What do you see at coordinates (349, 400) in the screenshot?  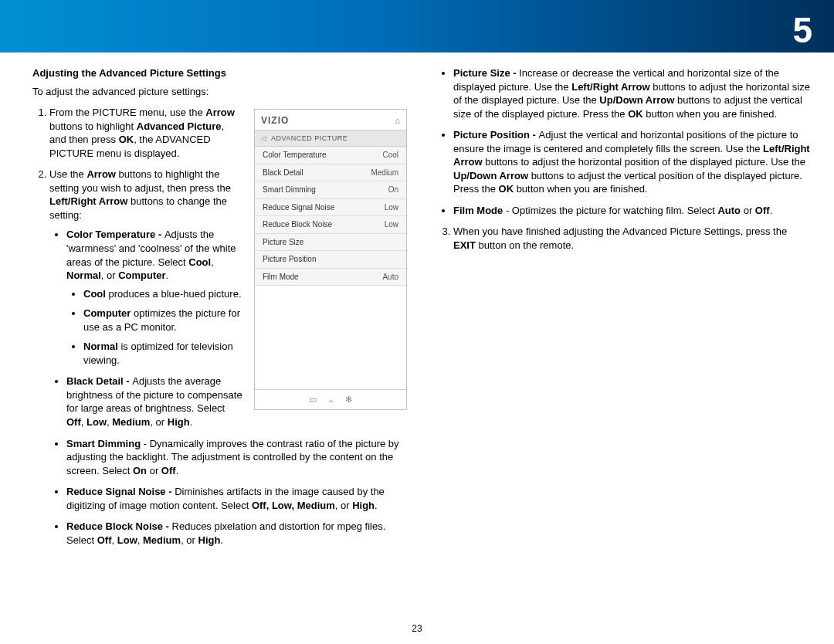 I see `settings-icon: ✻` at bounding box center [349, 400].